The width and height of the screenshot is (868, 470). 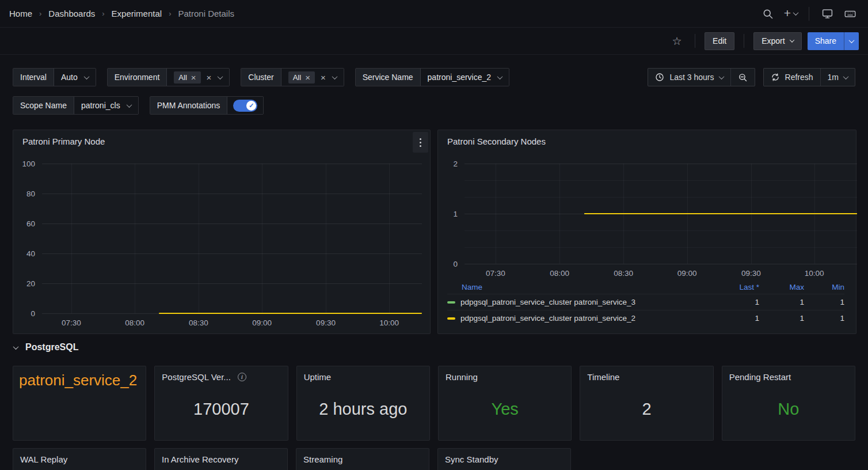 What do you see at coordinates (647, 142) in the screenshot?
I see `panel-title: Patroni Secondary Nodes` at bounding box center [647, 142].